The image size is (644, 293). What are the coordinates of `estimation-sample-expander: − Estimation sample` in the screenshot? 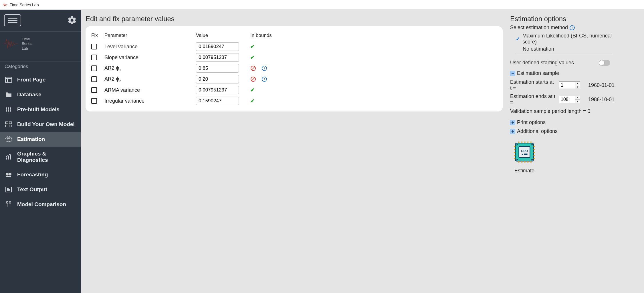 It's located at (574, 73).